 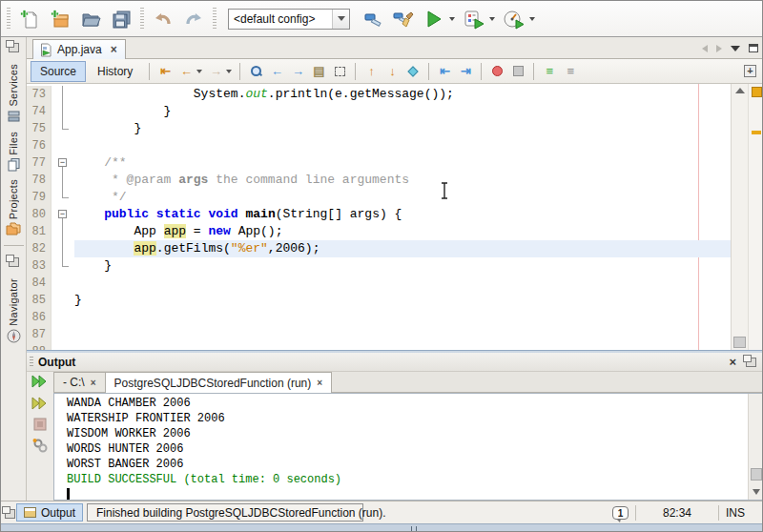 What do you see at coordinates (298, 72) in the screenshot?
I see `find-next-icon: →` at bounding box center [298, 72].